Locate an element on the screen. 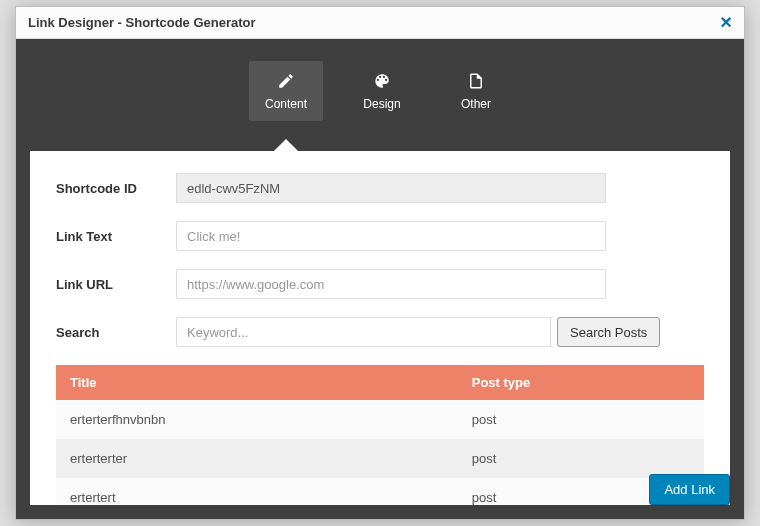 The width and height of the screenshot is (760, 526). palette-icon is located at coordinates (382, 81).